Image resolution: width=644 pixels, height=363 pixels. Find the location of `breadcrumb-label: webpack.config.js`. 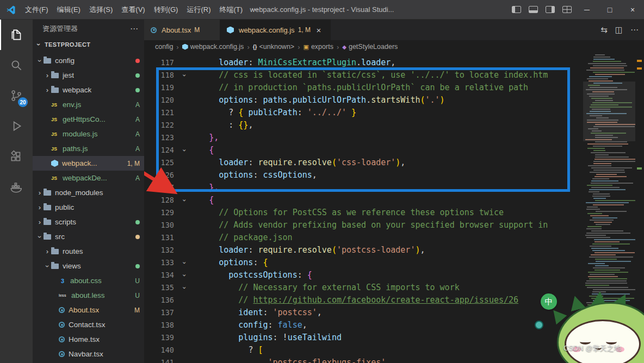

breadcrumb-label: webpack.config.js is located at coordinates (218, 47).